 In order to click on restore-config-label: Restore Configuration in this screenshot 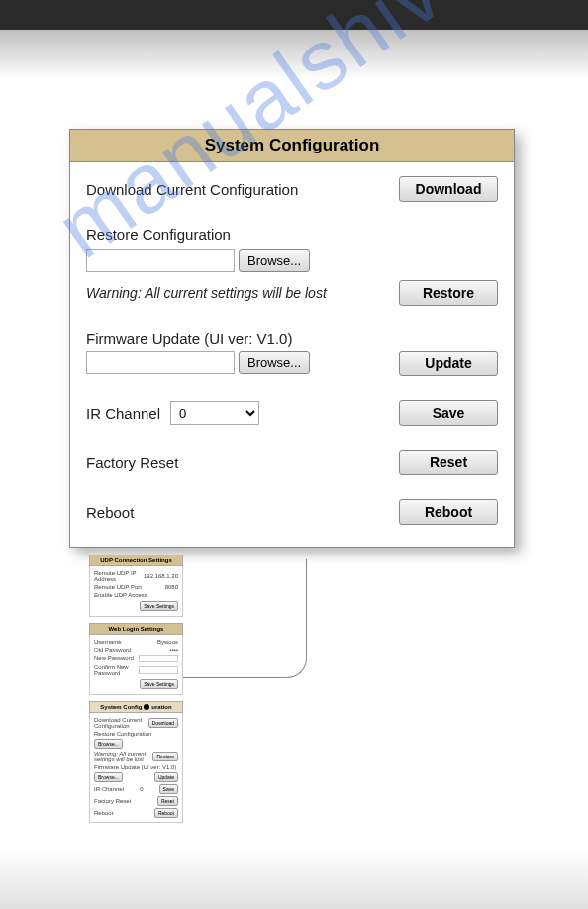, I will do `click(292, 234)`.